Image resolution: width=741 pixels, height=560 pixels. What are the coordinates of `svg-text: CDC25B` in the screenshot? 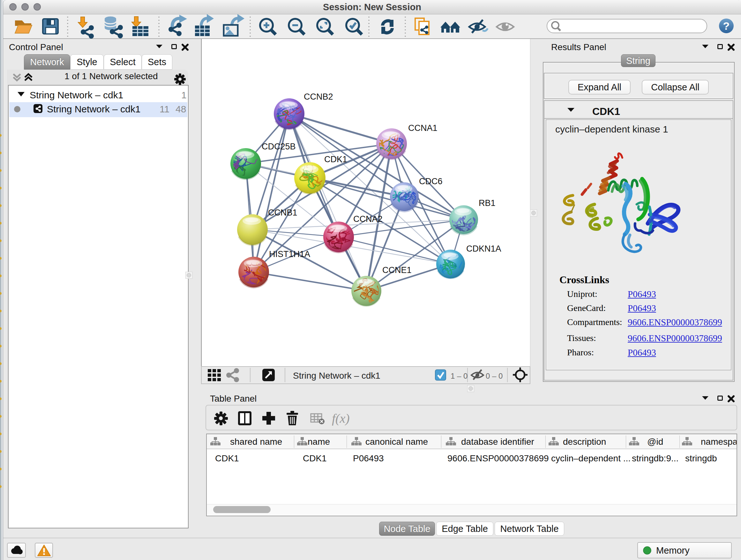 It's located at (279, 147).